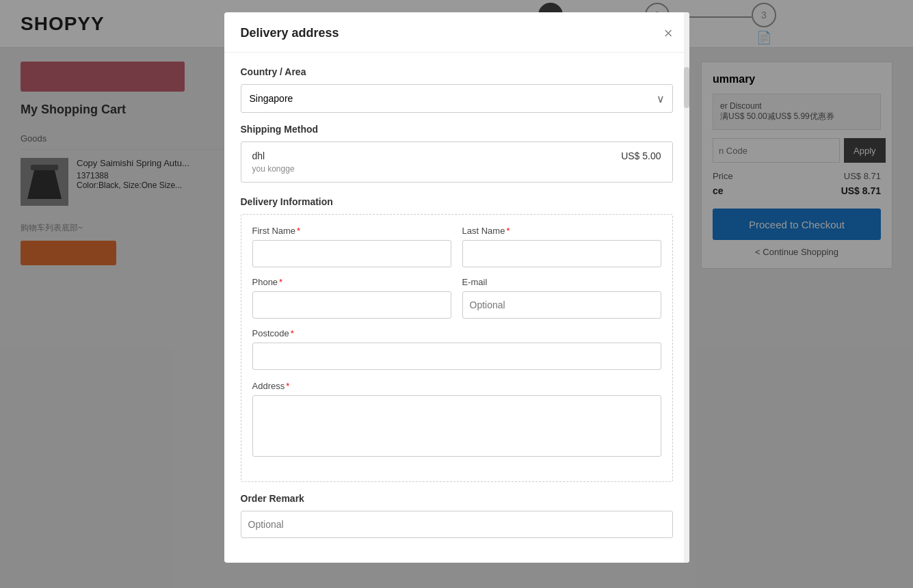 Image resolution: width=913 pixels, height=588 pixels. What do you see at coordinates (562, 254) in the screenshot?
I see `last-name-input` at bounding box center [562, 254].